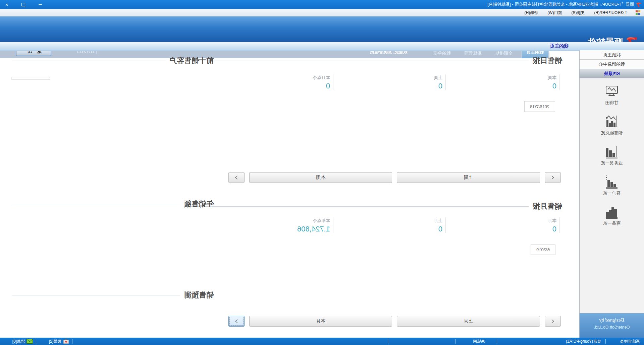  I want to click on app-logo-icon, so click(639, 5).